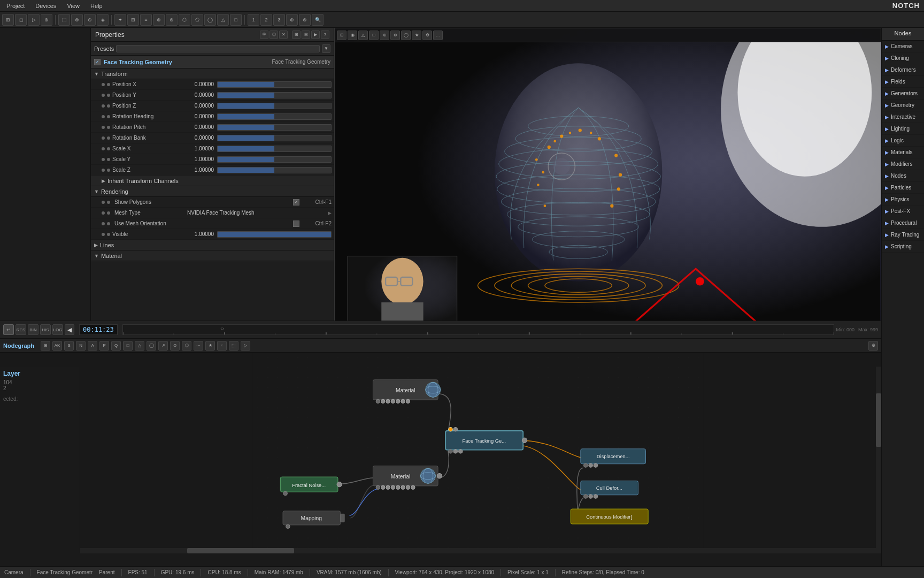 The width and height of the screenshot is (924, 578). Describe the element at coordinates (342, 35) in the screenshot. I see `vp-btn-grid: ⊞` at that location.